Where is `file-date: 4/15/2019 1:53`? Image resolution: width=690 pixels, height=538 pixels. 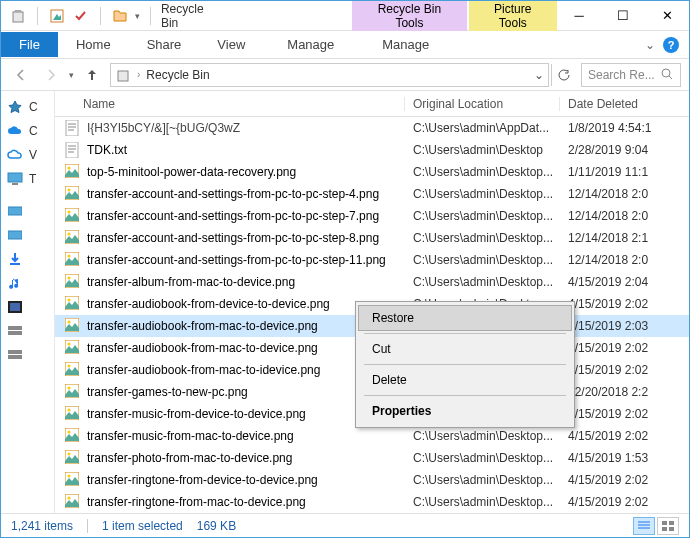
file-date: 4/15/2019 1:53 is located at coordinates (624, 458).